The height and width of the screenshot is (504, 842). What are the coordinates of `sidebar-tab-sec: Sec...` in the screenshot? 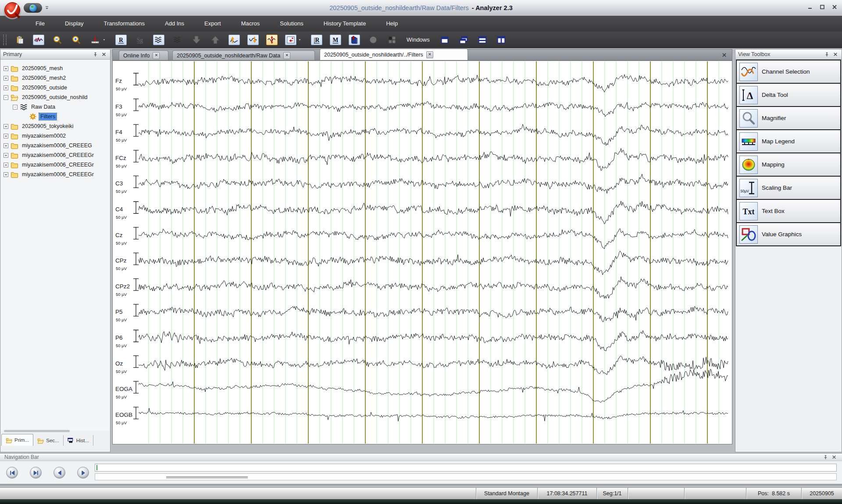 It's located at (48, 440).